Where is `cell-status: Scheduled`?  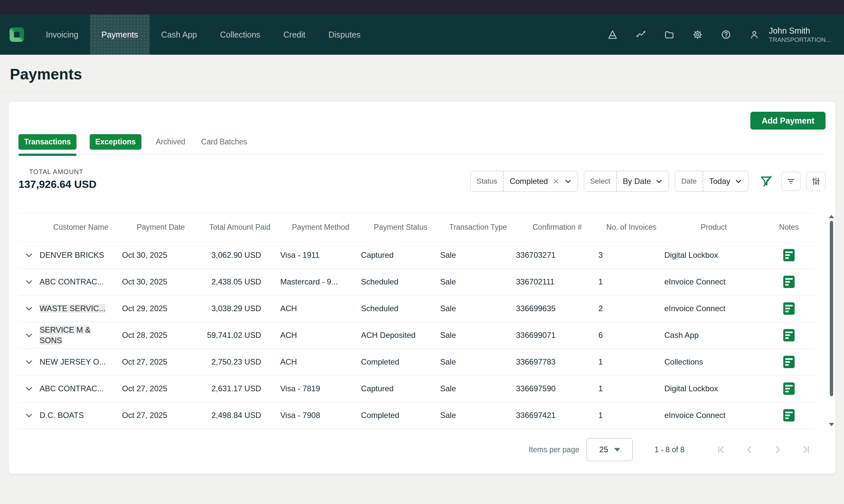
cell-status: Scheduled is located at coordinates (401, 282).